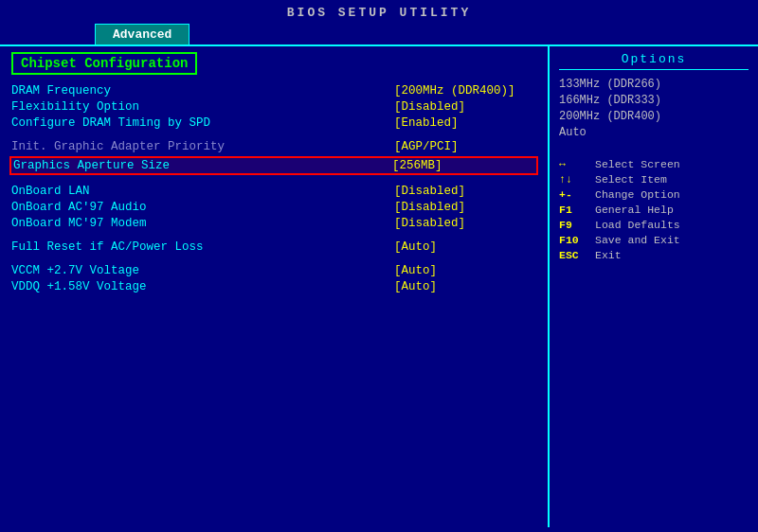  Describe the element at coordinates (654, 195) in the screenshot. I see `key-row: +-Change Option` at that location.